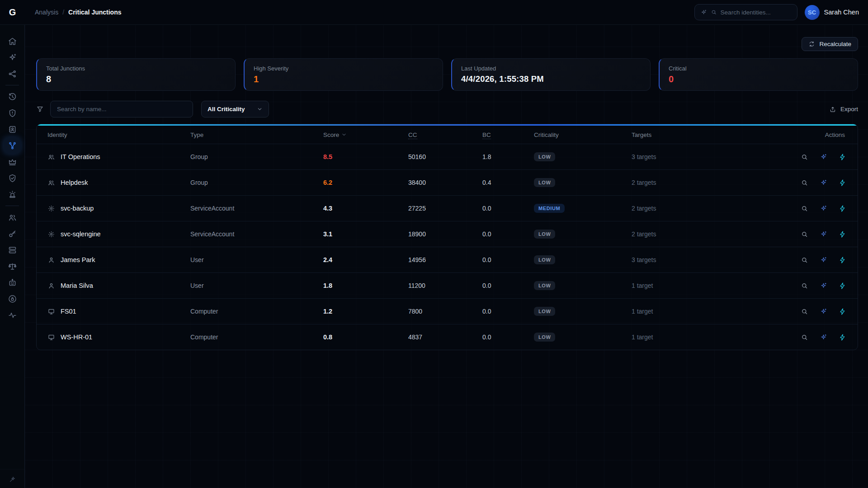  I want to click on sidebar-item-home, so click(12, 41).